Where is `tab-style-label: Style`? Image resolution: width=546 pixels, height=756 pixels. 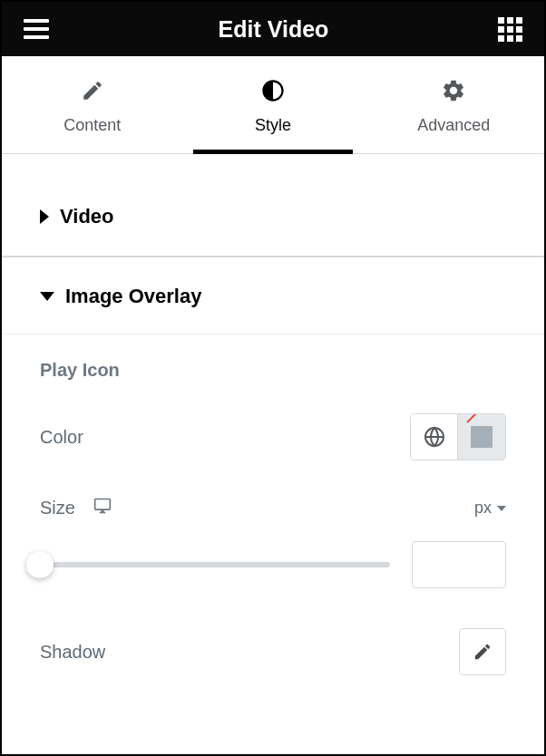 tab-style-label: Style is located at coordinates (273, 125).